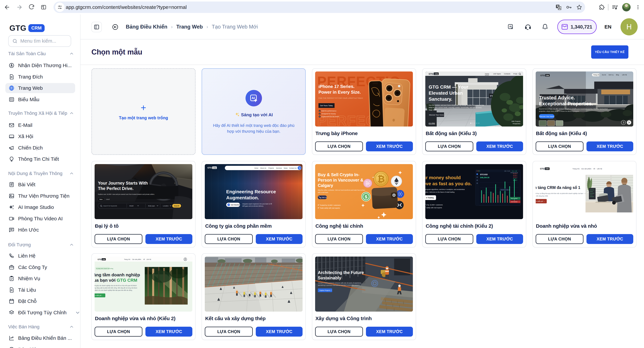 The height and width of the screenshot is (348, 644). What do you see at coordinates (430, 198) in the screenshot?
I see `svg-text: rt Trading` at bounding box center [430, 198].